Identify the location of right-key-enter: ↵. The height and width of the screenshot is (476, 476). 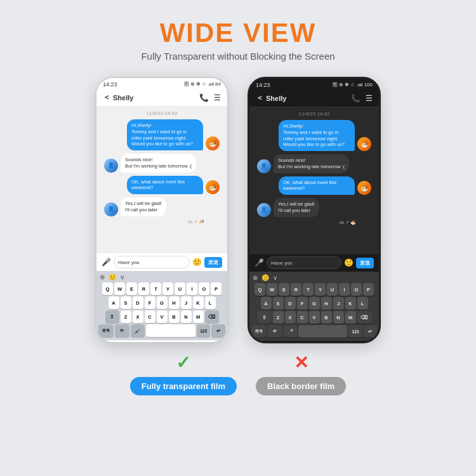
(371, 331).